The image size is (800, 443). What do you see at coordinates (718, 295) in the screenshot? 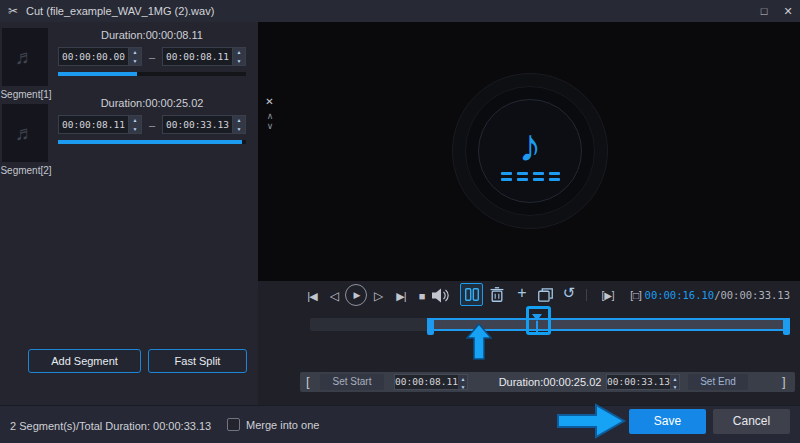
I see `time-display: 00:00:16.10/00:00:33.13` at bounding box center [718, 295].